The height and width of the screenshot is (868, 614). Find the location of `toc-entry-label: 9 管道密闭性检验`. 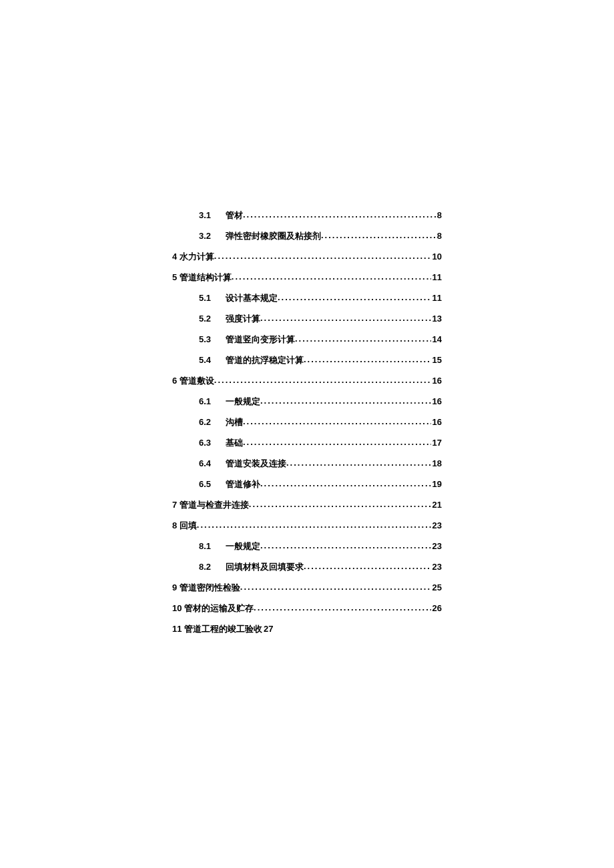

toc-entry-label: 9 管道密闭性检验 is located at coordinates (206, 588).